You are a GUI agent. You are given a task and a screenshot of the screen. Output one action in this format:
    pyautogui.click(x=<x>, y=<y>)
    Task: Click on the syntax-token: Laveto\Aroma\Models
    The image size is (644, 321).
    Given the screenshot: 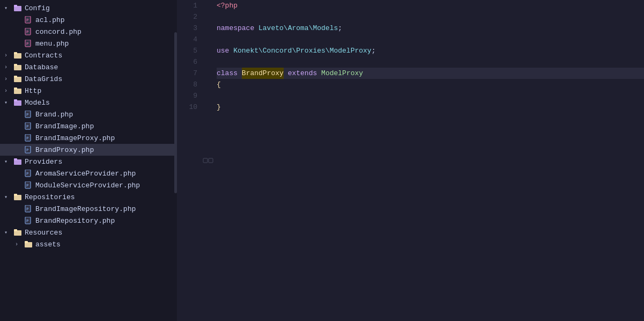 What is the action you would take?
    pyautogui.click(x=296, y=28)
    